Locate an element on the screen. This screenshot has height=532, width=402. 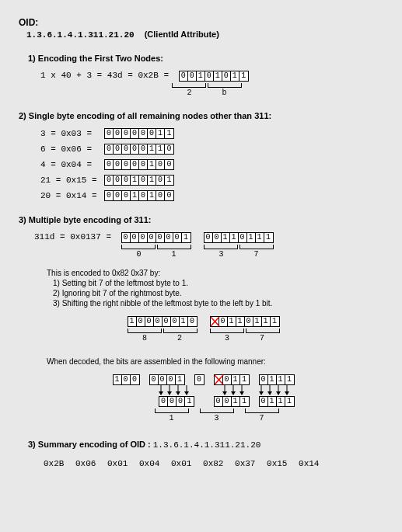
s2-rows: 3 = 0x03 =000000116 = 0x06 =000001104 = … is located at coordinates (201, 165).